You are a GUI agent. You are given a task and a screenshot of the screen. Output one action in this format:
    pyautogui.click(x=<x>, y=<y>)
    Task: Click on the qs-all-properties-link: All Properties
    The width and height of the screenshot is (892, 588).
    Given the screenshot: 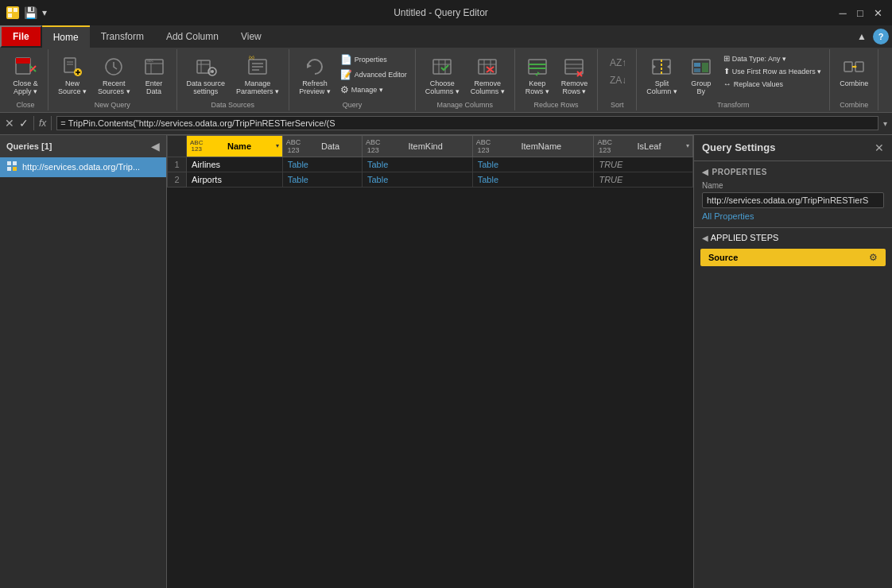 What is the action you would take?
    pyautogui.click(x=793, y=216)
    